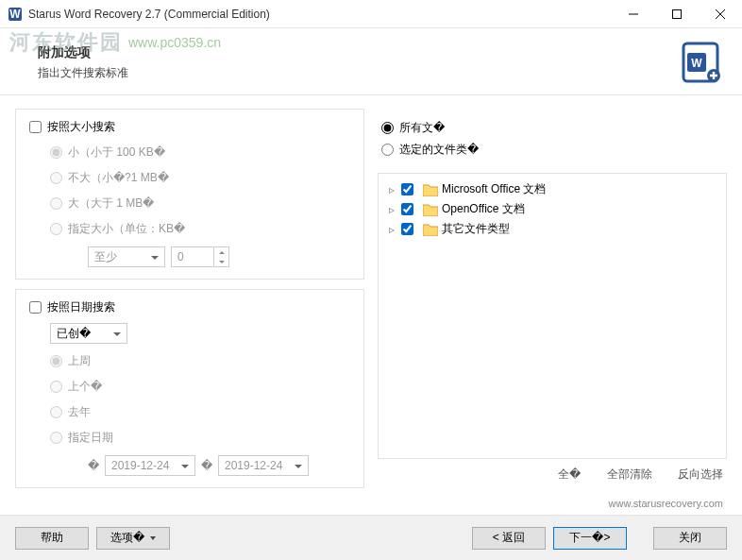  What do you see at coordinates (150, 466) in the screenshot?
I see `date-from-combo: 2019-12-24` at bounding box center [150, 466].